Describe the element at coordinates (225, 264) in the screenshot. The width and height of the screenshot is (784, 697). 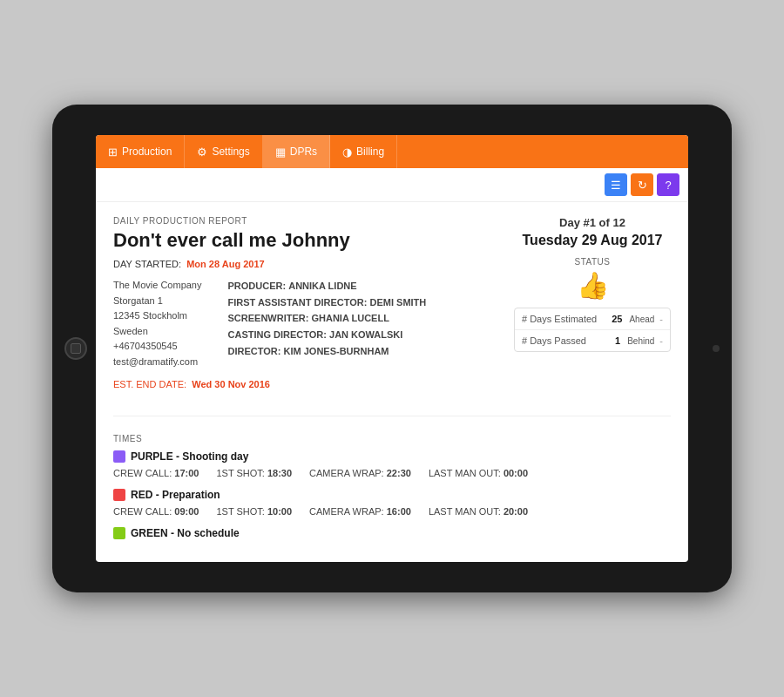
I see `day-started-value: Mon 28 Aug 2017` at that location.